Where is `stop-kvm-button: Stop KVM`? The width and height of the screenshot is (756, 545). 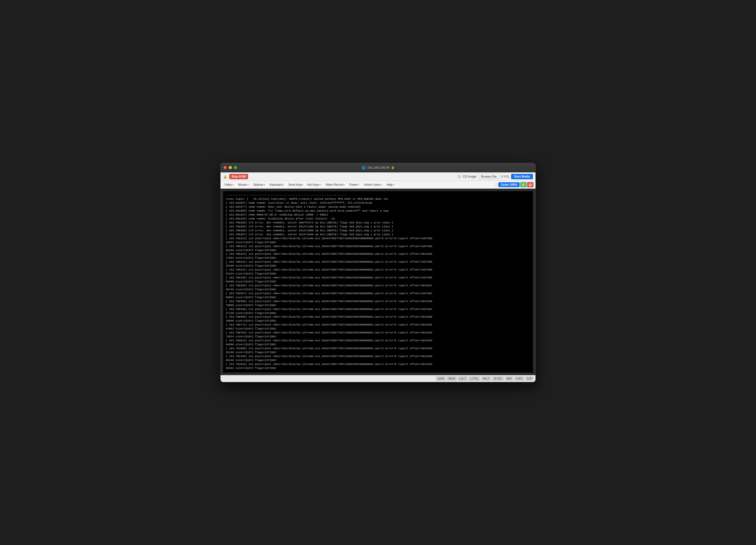 stop-kvm-button: Stop KVM is located at coordinates (239, 177).